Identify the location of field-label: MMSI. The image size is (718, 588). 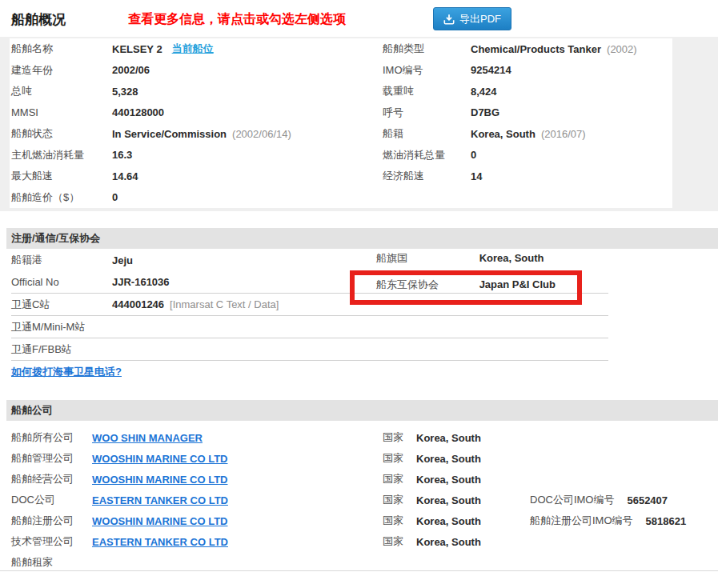
(62, 112).